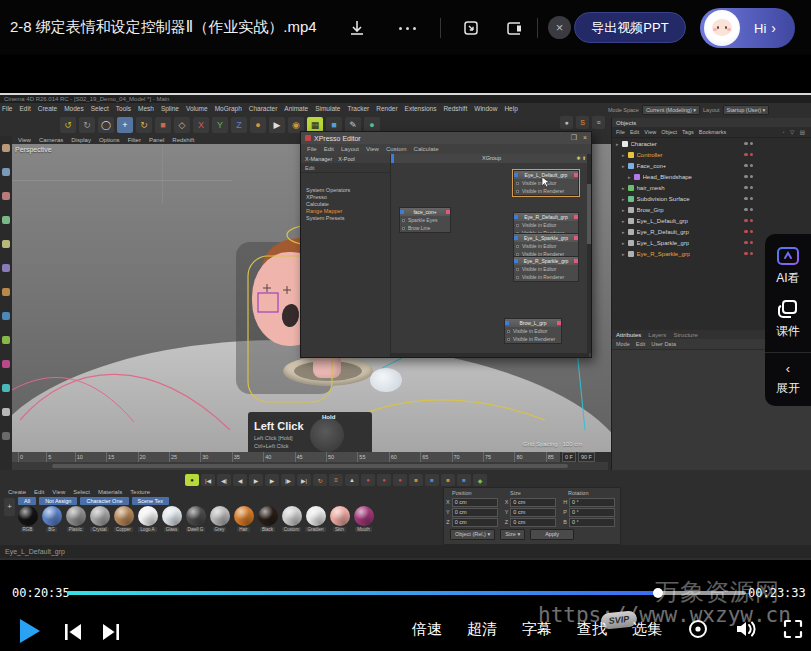 This screenshot has width=811, height=651. Describe the element at coordinates (312, 149) in the screenshot. I see `xpresso-menu-item: File` at that location.